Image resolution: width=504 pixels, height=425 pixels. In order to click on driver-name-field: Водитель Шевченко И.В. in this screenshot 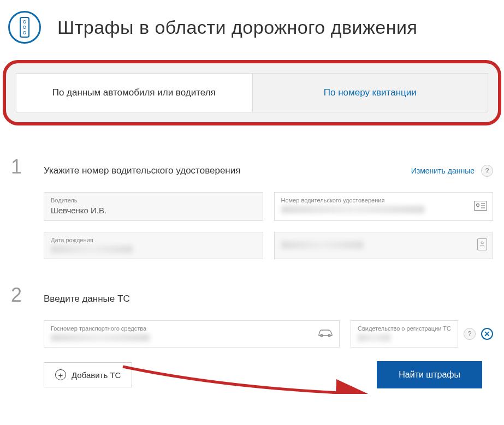, I will do `click(153, 206)`.